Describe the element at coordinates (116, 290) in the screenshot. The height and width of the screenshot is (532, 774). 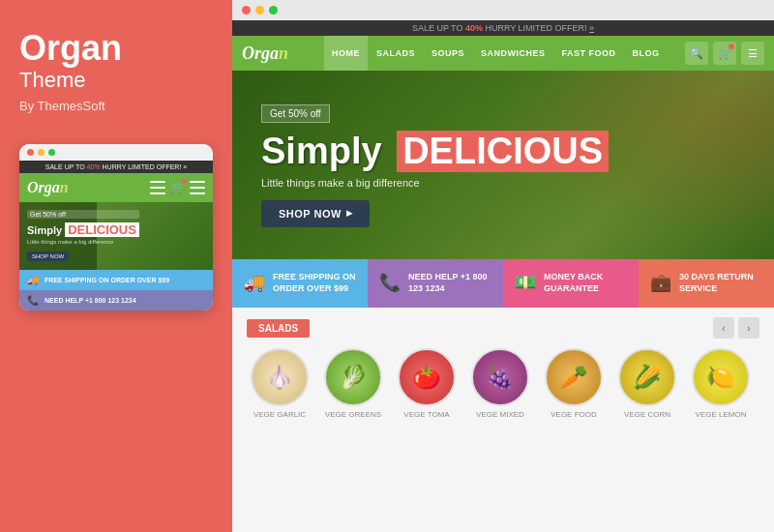
I see `mobile-features: 🚚 FREE SHIPPING ON ORDER OVER $99 📞 NEED…` at that location.